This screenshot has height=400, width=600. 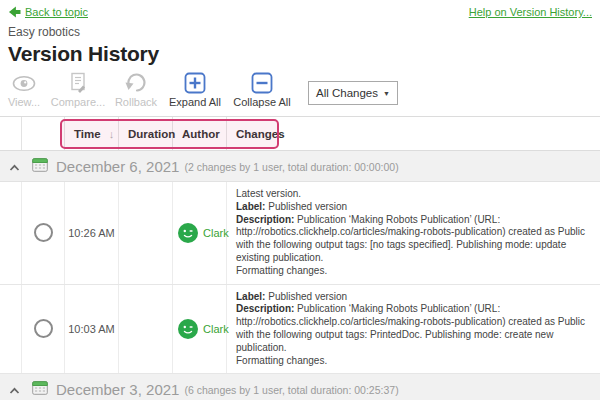 I want to click on change-line-text: Latest version., so click(x=268, y=194).